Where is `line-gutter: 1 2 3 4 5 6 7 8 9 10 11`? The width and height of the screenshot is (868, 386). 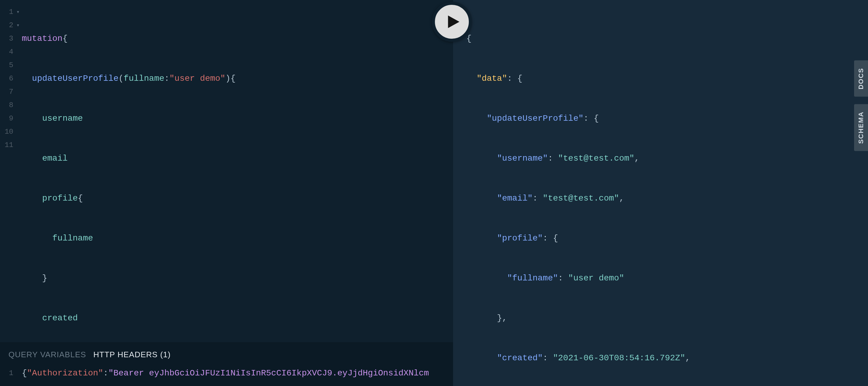
line-gutter: 1 2 3 4 5 6 7 8 9 10 11 is located at coordinates (8, 174).